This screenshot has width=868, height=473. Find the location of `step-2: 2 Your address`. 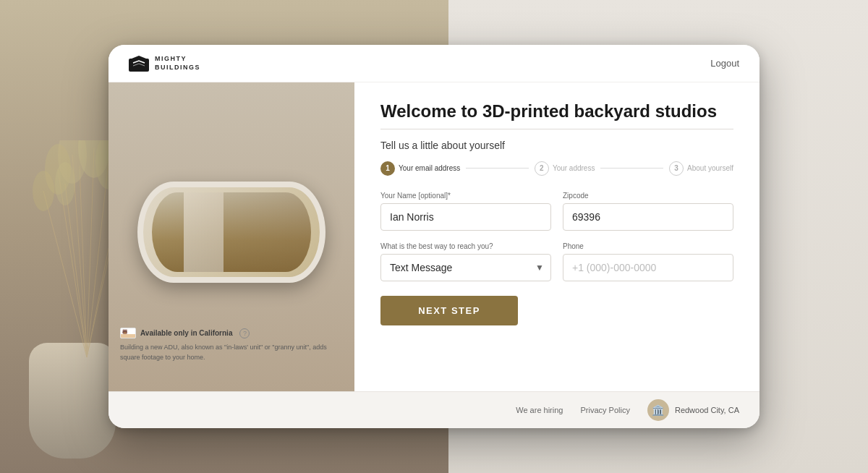

step-2: 2 Your address is located at coordinates (565, 169).